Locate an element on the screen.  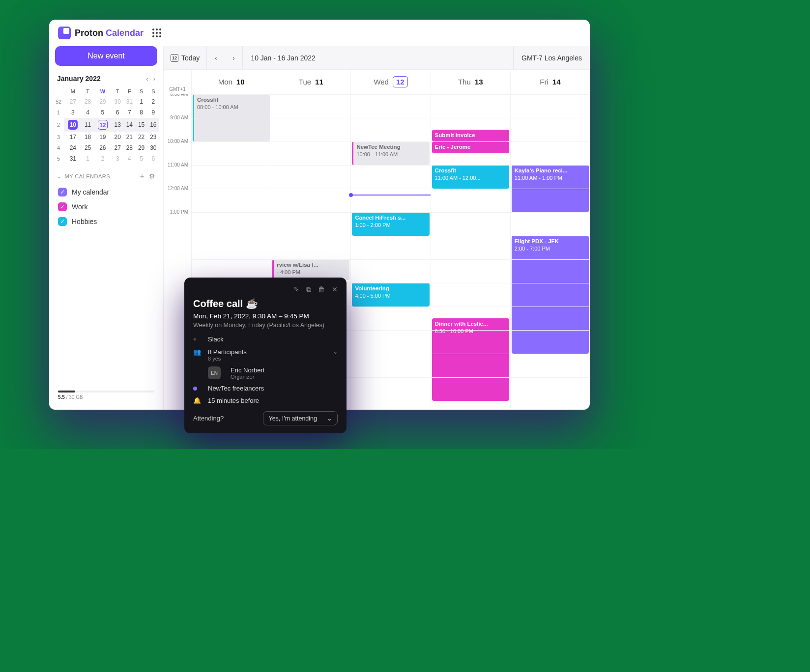
time-label: 12:00 AM is located at coordinates (177, 197).